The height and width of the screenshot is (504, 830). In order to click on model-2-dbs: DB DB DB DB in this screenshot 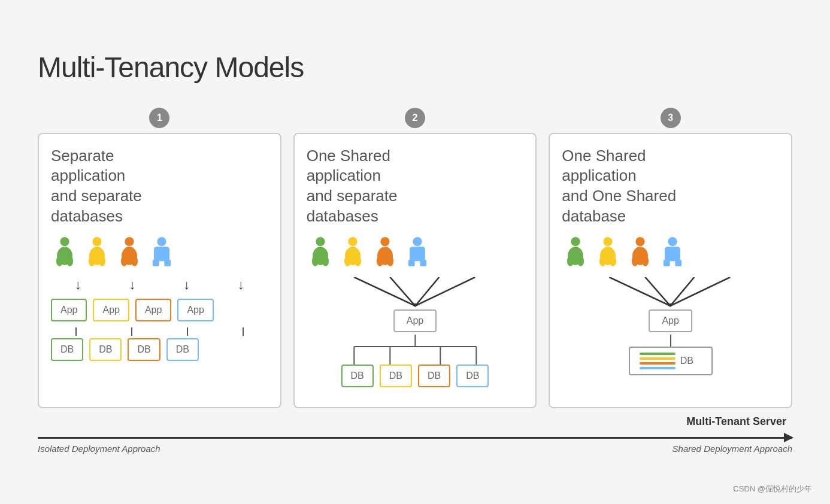, I will do `click(416, 376)`.